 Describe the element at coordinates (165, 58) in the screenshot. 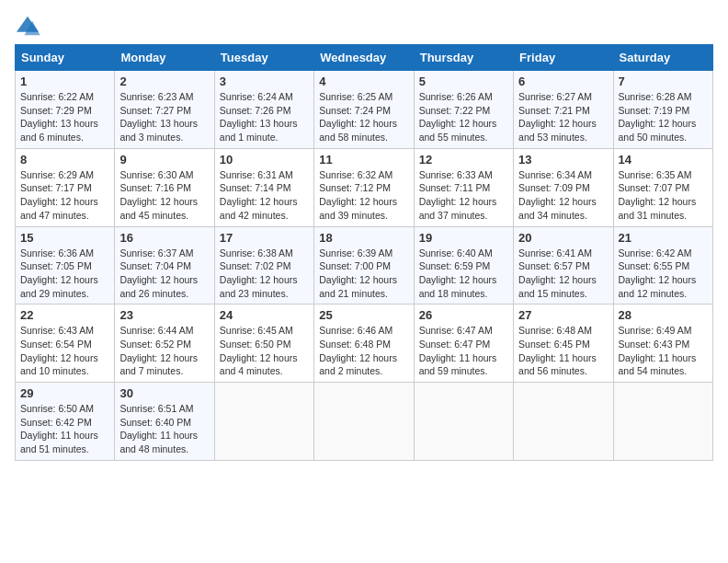

I see `column-header-monday: Monday` at that location.